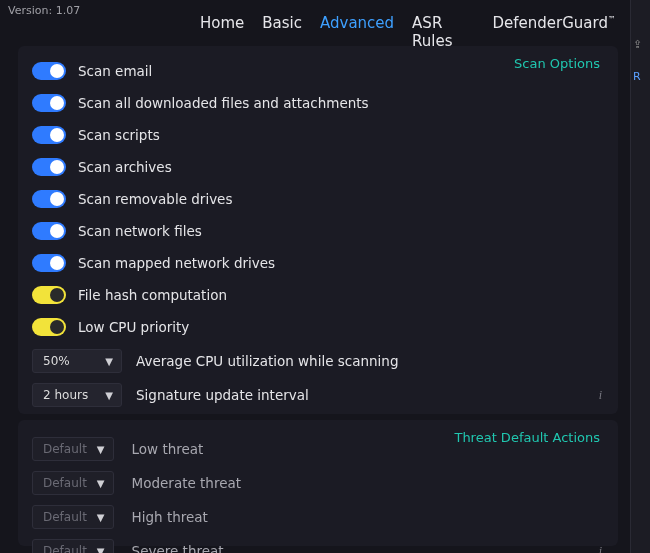  Describe the element at coordinates (557, 64) in the screenshot. I see `scan-options-title: Scan Options` at that location.